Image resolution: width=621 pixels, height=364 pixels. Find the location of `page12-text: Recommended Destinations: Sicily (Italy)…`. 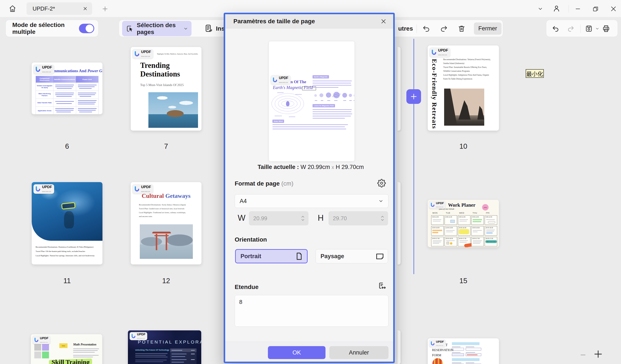

page12-text: Recommended Destinations: Sicily (Italy)… is located at coordinates (168, 210).